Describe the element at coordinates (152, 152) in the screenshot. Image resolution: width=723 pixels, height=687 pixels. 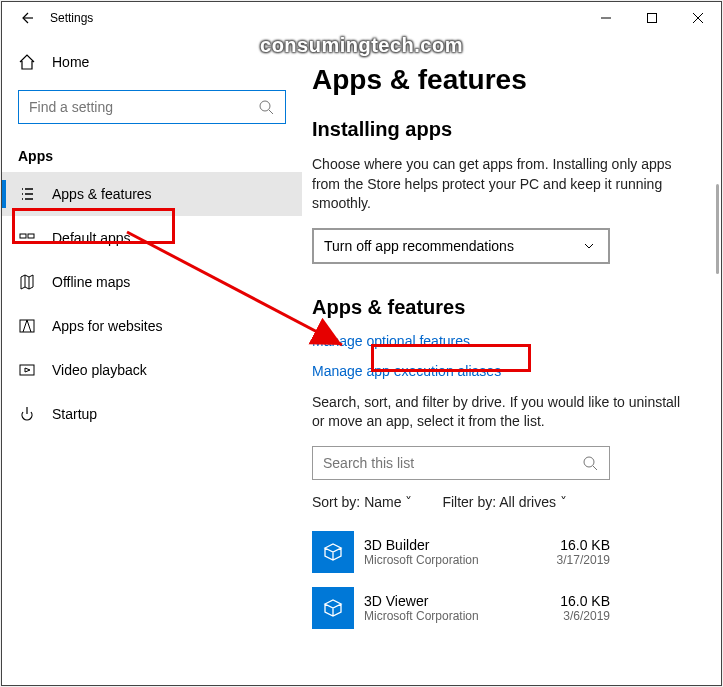
I see `sidebar-section-label: Apps` at that location.